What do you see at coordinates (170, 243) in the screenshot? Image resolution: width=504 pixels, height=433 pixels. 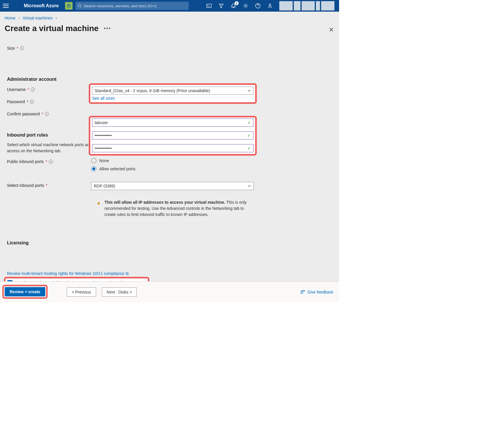 I see `licensing-section-heading: Licensing` at bounding box center [170, 243].